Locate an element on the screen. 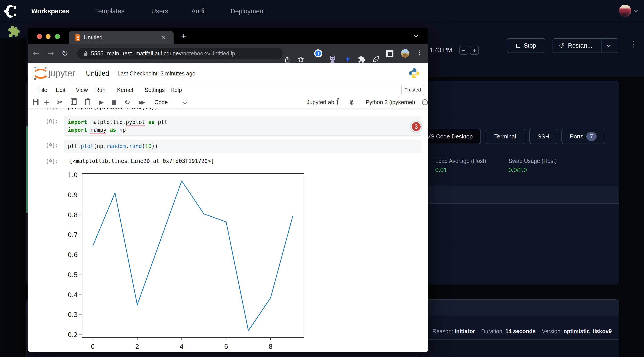 The image size is (644, 357). build-info-row: Reason: initiator Duration: 14 seconds V… is located at coordinates (522, 331).